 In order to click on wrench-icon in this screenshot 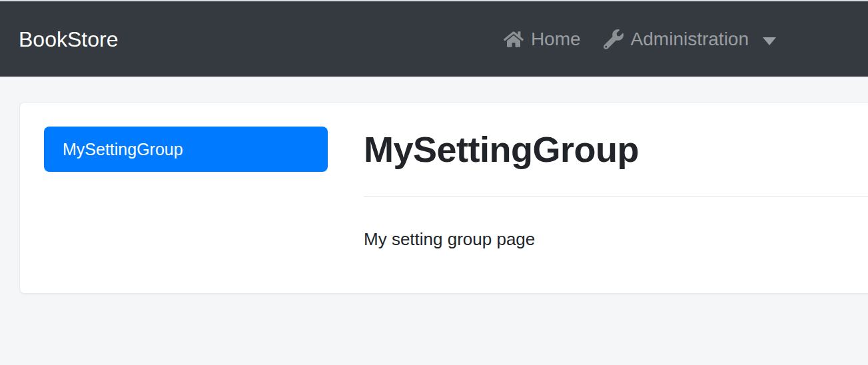, I will do `click(614, 39)`.